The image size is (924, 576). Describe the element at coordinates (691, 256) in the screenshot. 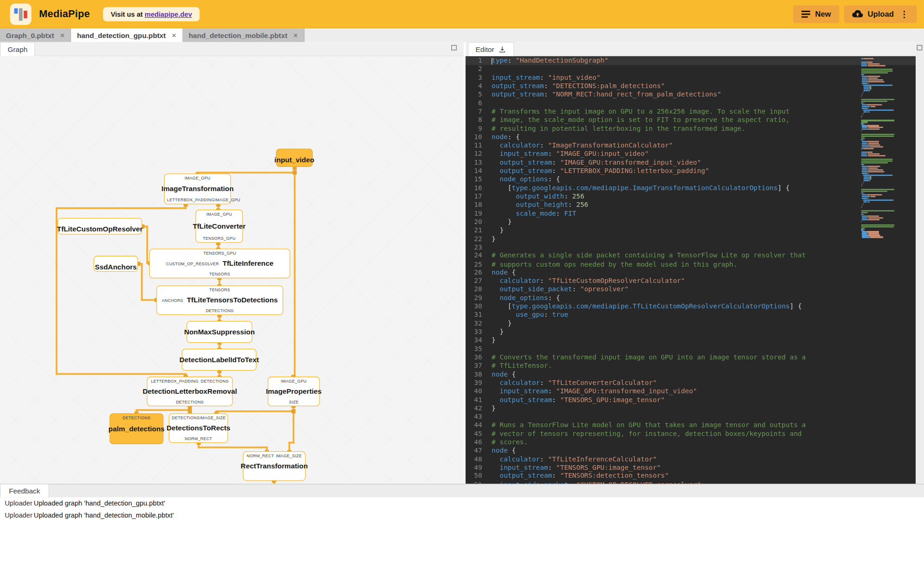

I see `code-line: 24# Generates a single side packet conta…` at that location.